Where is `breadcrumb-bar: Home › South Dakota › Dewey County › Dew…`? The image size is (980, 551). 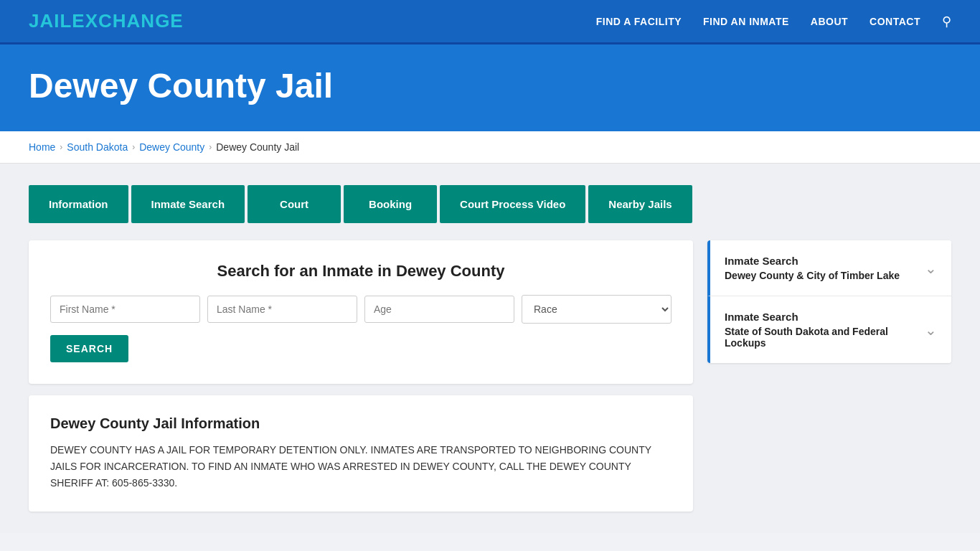 breadcrumb-bar: Home › South Dakota › Dewey County › Dew… is located at coordinates (490, 148).